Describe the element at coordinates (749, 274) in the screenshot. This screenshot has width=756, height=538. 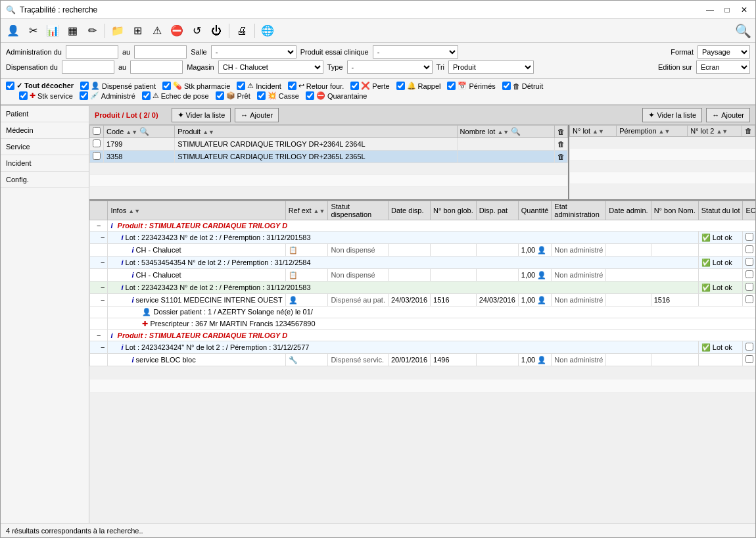
I see `service-2-ecl` at that location.